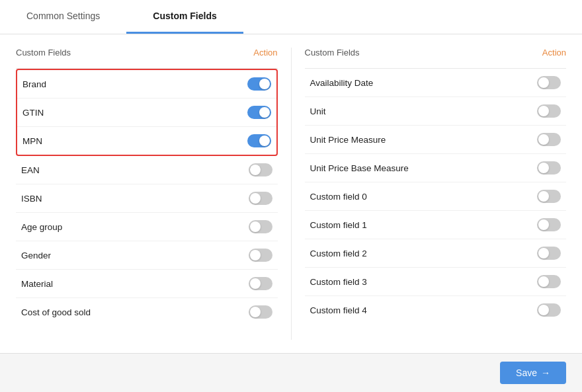 This screenshot has height=392, width=582. What do you see at coordinates (291, 17) in the screenshot?
I see `tabs-bar: Common Settings Custom Fields` at bounding box center [291, 17].